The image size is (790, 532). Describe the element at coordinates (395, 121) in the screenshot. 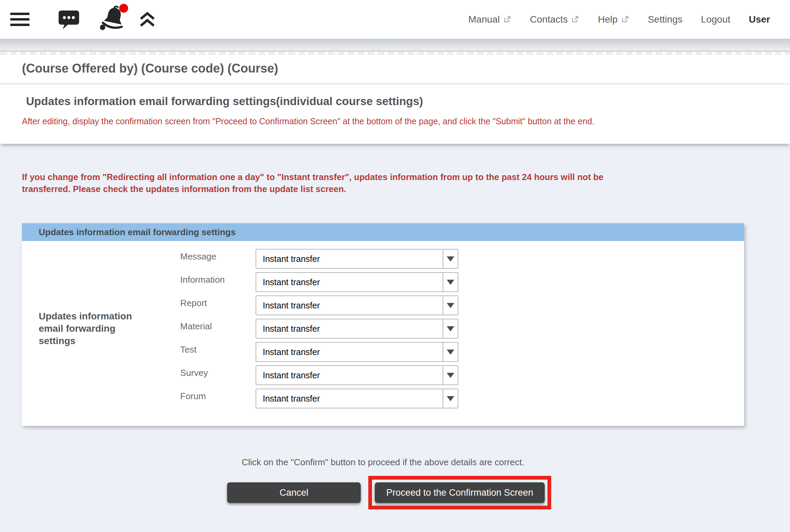

I see `instruction-text: After editing, display the confirmation …` at that location.